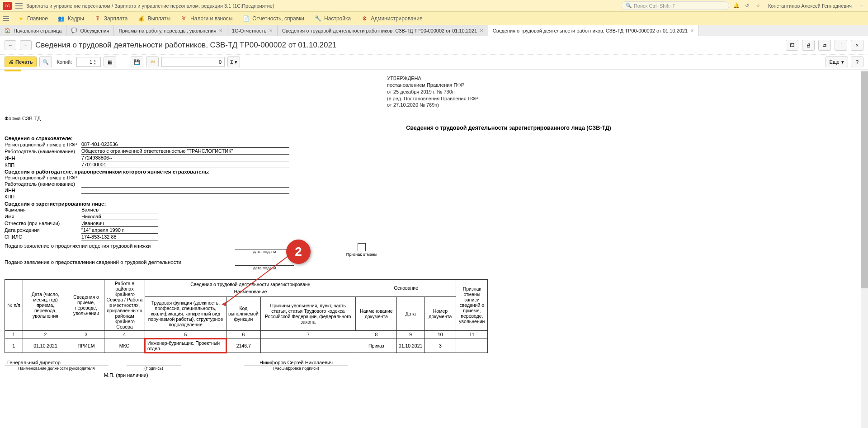 Image resolution: width=868 pixels, height=428 pixels. What do you see at coordinates (857, 45) in the screenshot?
I see `close-page-icon: ×` at bounding box center [857, 45].